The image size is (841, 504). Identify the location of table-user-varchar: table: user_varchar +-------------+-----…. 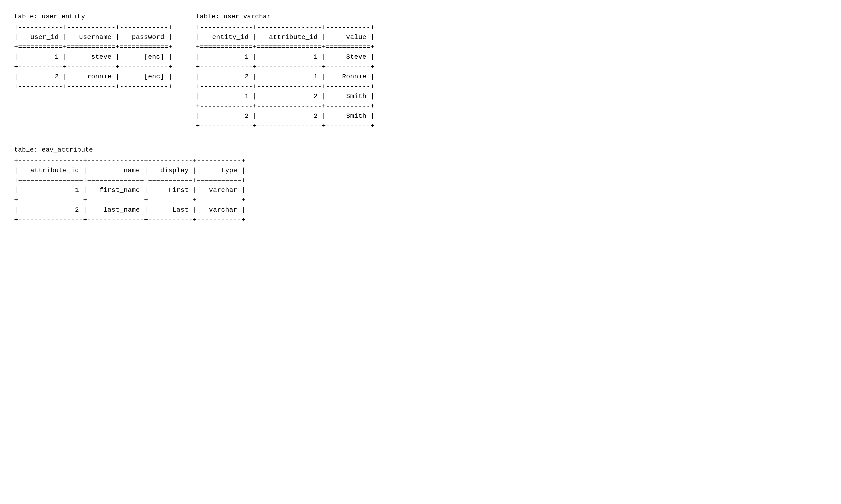
(285, 71).